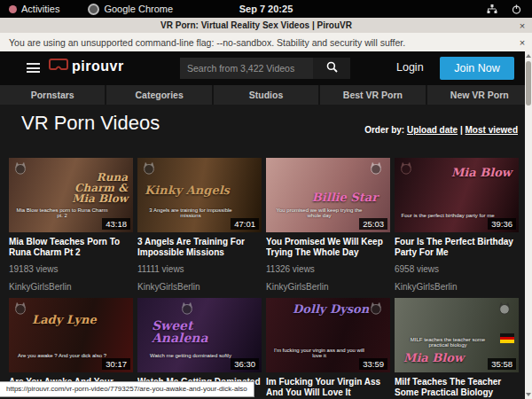 The width and height of the screenshot is (532, 399). I want to click on site-logo-text: pirouvr, so click(98, 66).